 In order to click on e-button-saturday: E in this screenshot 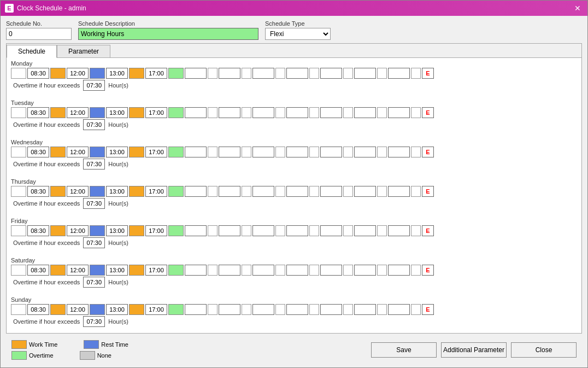, I will do `click(428, 270)`.